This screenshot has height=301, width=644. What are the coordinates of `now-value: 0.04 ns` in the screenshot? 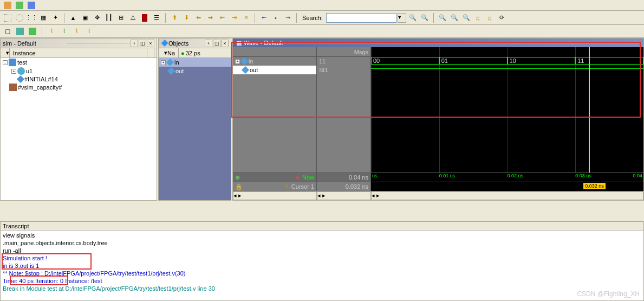 It's located at (344, 177).